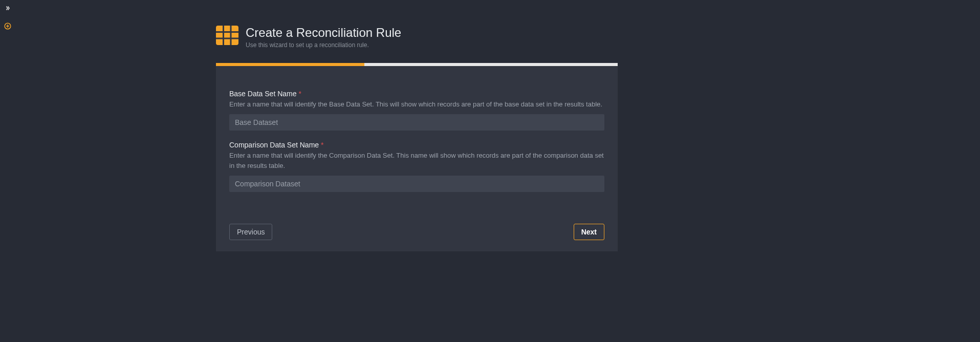 This screenshot has width=980, height=342. I want to click on add-icon, so click(8, 26).